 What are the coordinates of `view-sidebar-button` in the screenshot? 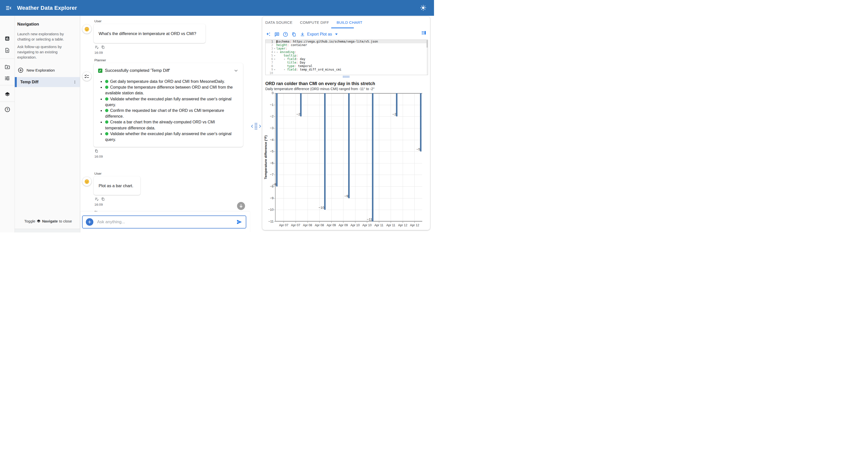 It's located at (424, 33).